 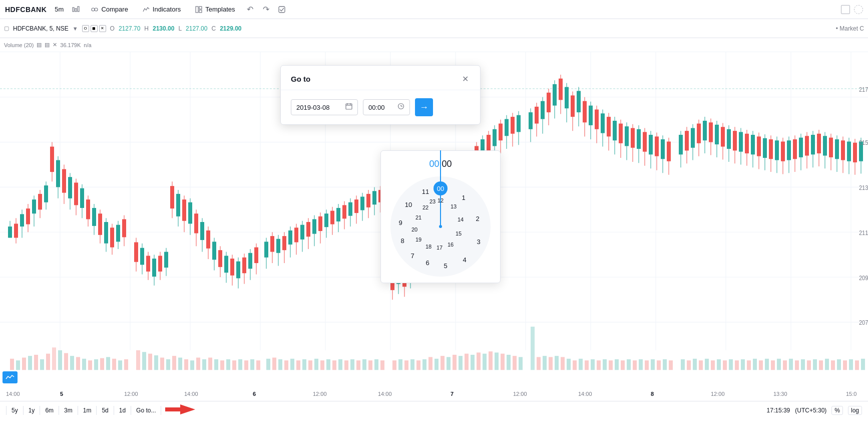 What do you see at coordinates (845, 10) in the screenshot?
I see `fullscreen-icon` at bounding box center [845, 10].